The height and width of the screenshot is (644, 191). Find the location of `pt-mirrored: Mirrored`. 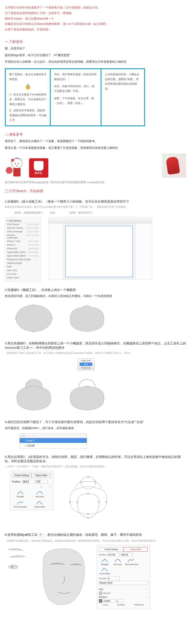

pt-mirrored: Mirrored is located at coordinates (118, 562).